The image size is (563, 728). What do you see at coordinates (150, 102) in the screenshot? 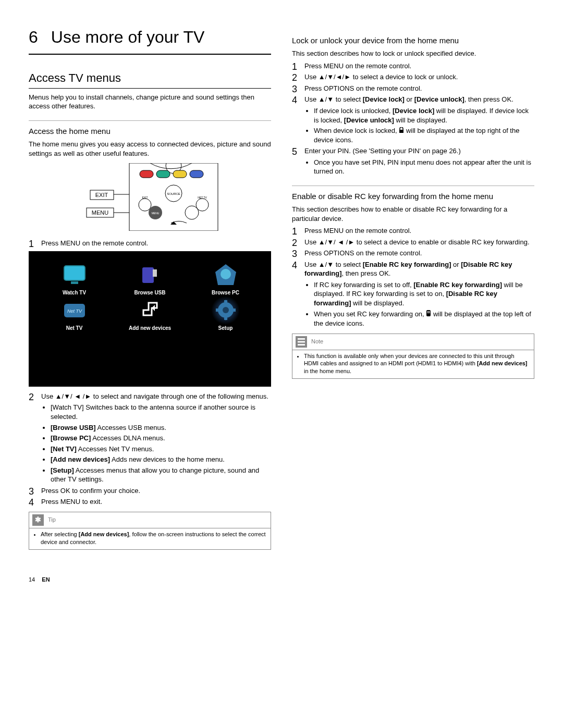
I see `intro-text: Menus help you to install channels, chan…` at bounding box center [150, 102].